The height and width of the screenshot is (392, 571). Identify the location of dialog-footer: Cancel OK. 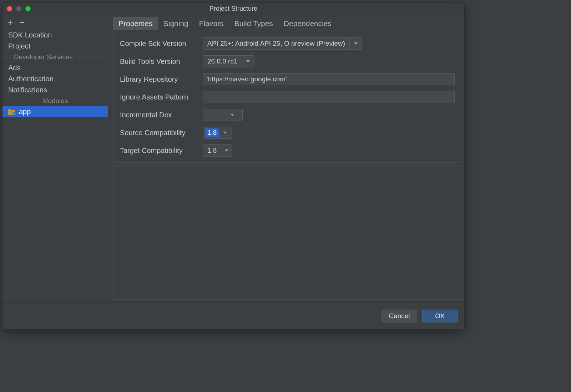
(233, 316).